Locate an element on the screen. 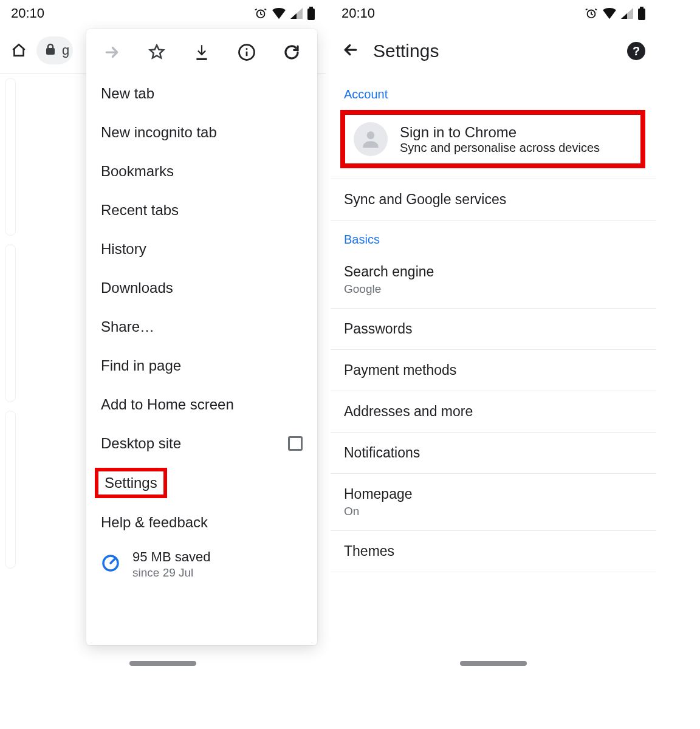 The height and width of the screenshot is (729, 700). section-basics-label: Basics is located at coordinates (493, 236).